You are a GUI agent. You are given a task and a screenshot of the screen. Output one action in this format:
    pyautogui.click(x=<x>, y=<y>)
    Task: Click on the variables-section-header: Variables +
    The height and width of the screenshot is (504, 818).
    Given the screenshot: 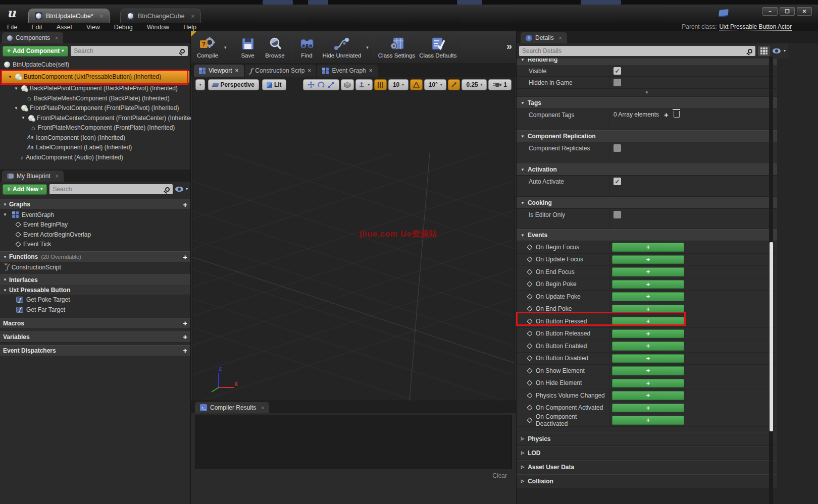 What is the action you would take?
    pyautogui.click(x=95, y=337)
    